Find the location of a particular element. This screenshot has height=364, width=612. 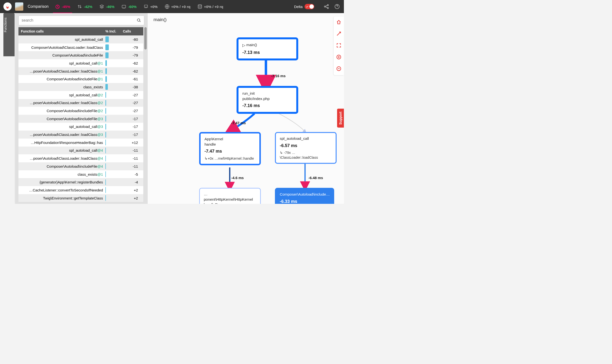

expand-button is located at coordinates (339, 34).